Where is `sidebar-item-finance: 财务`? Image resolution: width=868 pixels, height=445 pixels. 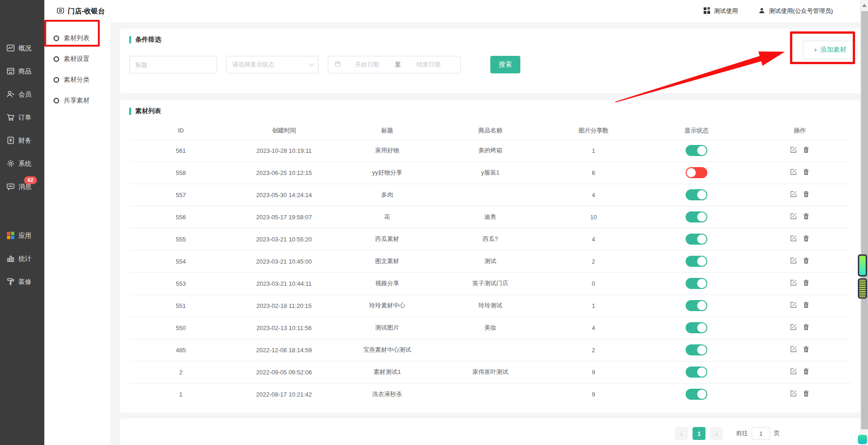
sidebar-item-finance: 财务 is located at coordinates (22, 141).